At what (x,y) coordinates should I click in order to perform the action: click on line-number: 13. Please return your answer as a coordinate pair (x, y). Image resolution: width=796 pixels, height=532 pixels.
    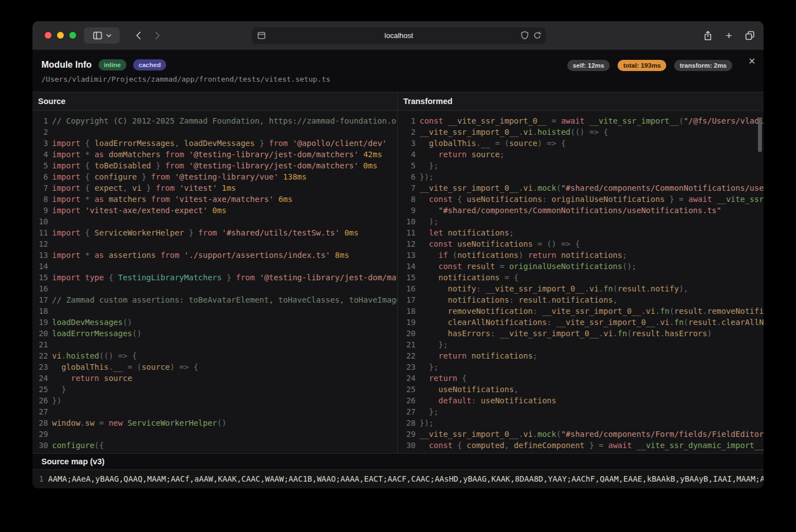
    Looking at the image, I should click on (40, 255).